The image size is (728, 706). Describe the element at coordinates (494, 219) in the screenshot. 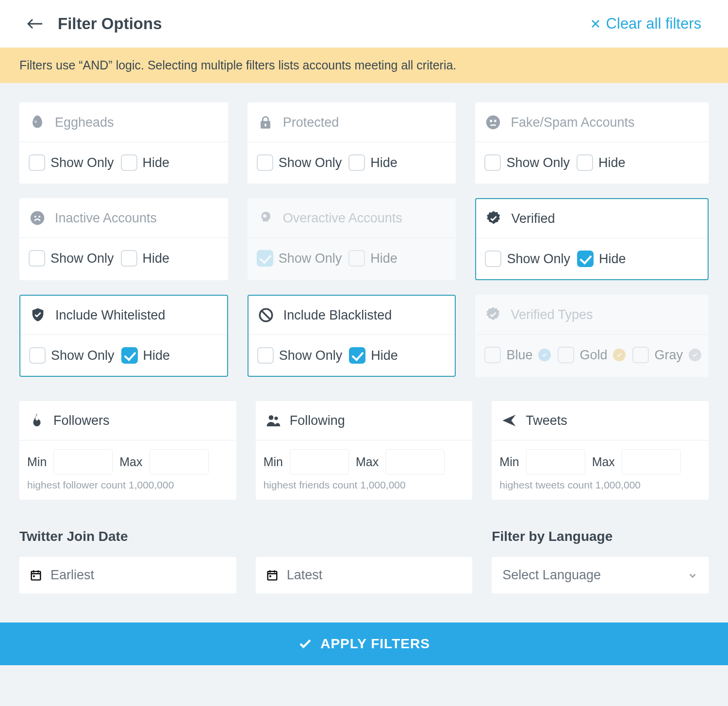

I see `verified-badge-icon` at that location.